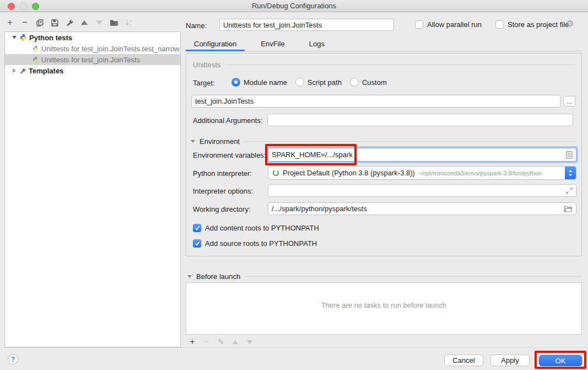 The image size is (588, 370). I want to click on tab-envfile: EnvFile, so click(272, 43).